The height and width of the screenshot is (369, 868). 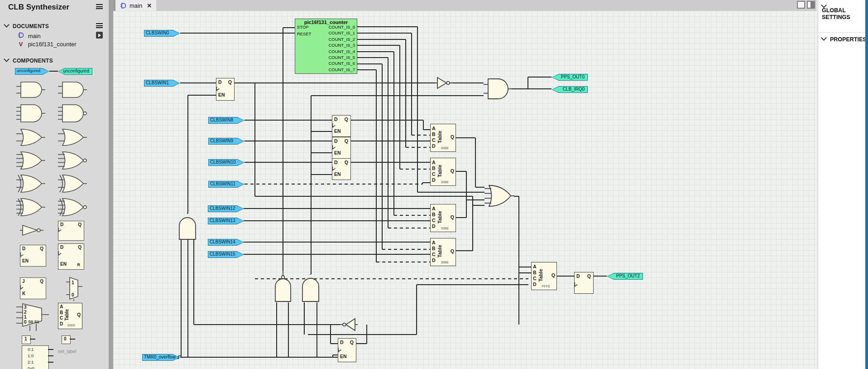 I want to click on global-settings-header: GLOBAL SETTINGS, so click(x=843, y=14).